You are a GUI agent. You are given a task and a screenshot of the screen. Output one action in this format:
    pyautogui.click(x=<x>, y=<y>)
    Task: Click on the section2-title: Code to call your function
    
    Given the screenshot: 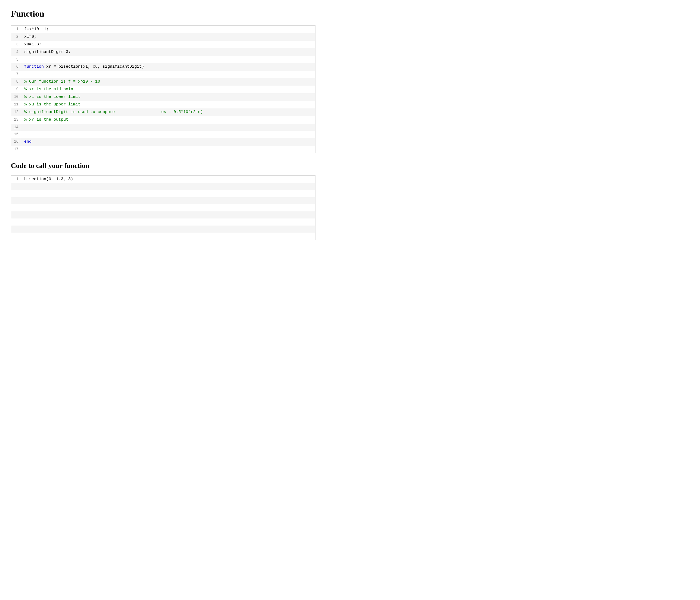 What is the action you would take?
    pyautogui.click(x=163, y=166)
    